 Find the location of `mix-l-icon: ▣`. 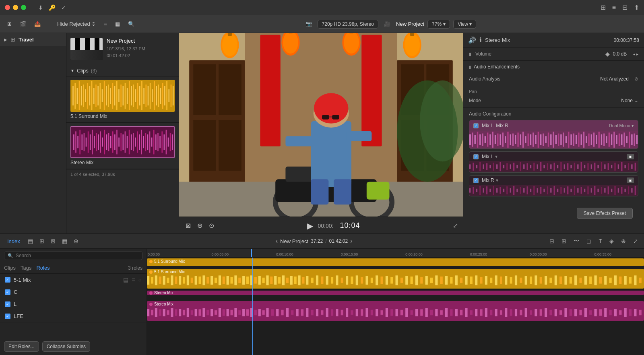

mix-l-icon: ▣ is located at coordinates (630, 157).